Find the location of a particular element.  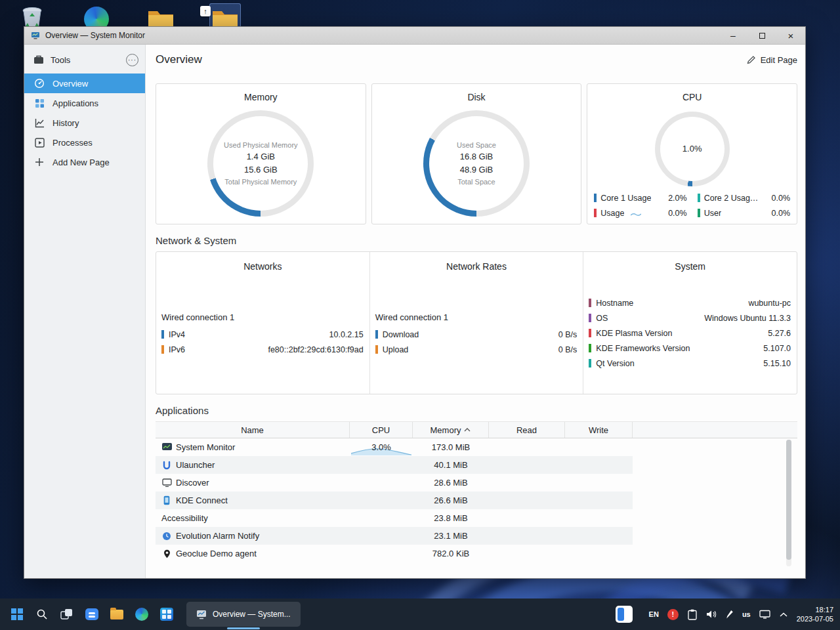

search-button is located at coordinates (42, 614).